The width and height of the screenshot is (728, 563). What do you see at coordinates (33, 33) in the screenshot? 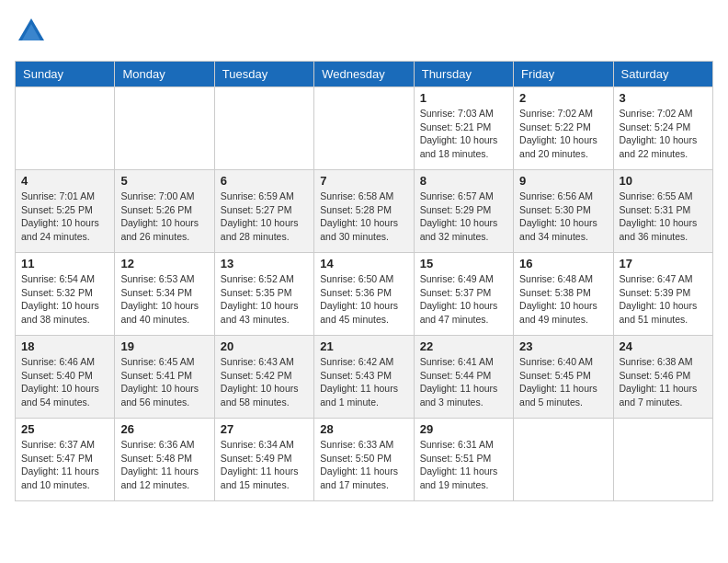
I see `logo` at bounding box center [33, 33].